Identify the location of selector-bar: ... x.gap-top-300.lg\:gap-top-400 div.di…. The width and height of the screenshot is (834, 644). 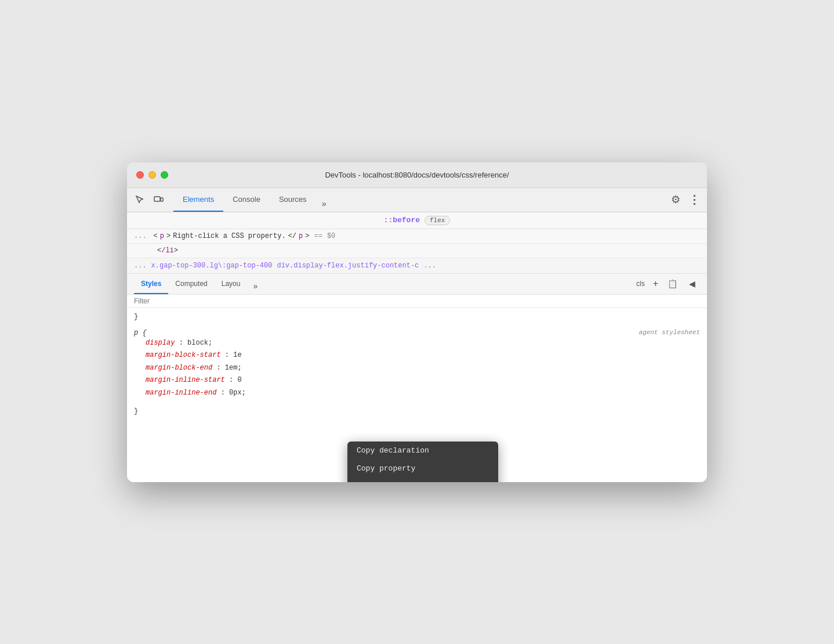
(417, 266).